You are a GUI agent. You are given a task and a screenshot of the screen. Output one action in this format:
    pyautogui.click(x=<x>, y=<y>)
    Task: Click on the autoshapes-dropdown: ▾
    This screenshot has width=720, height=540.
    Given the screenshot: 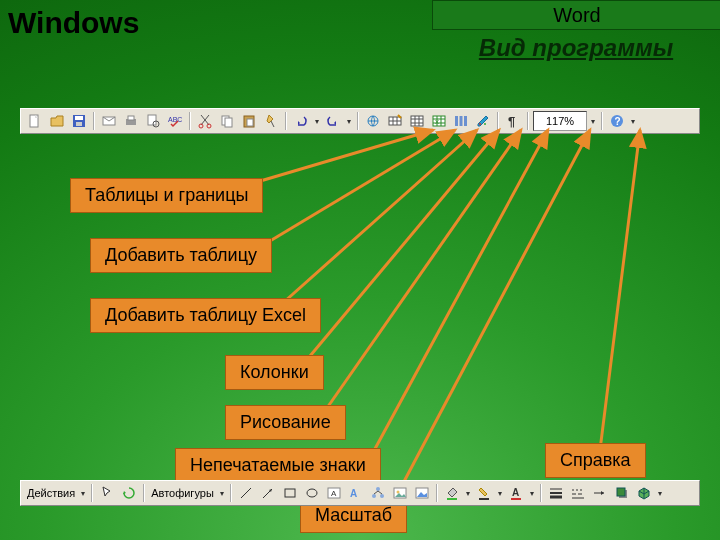 What is the action you would take?
    pyautogui.click(x=222, y=493)
    